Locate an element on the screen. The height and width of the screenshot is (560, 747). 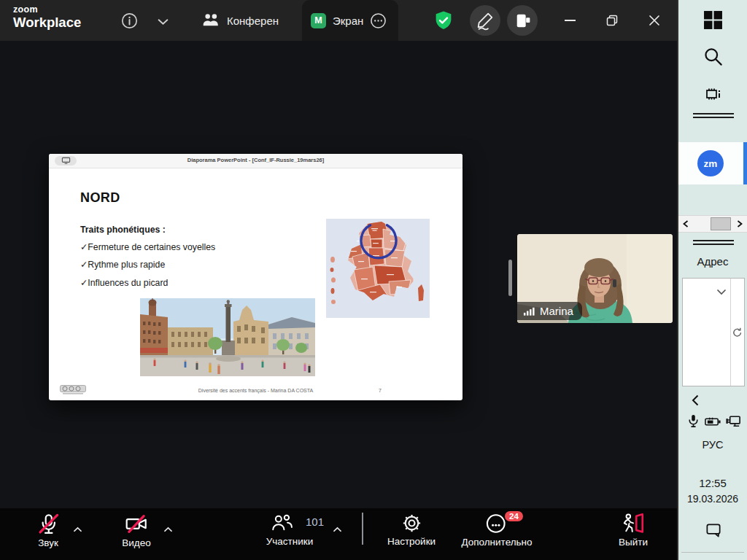
zoom-app-taskbar-button: zm is located at coordinates (713, 163).